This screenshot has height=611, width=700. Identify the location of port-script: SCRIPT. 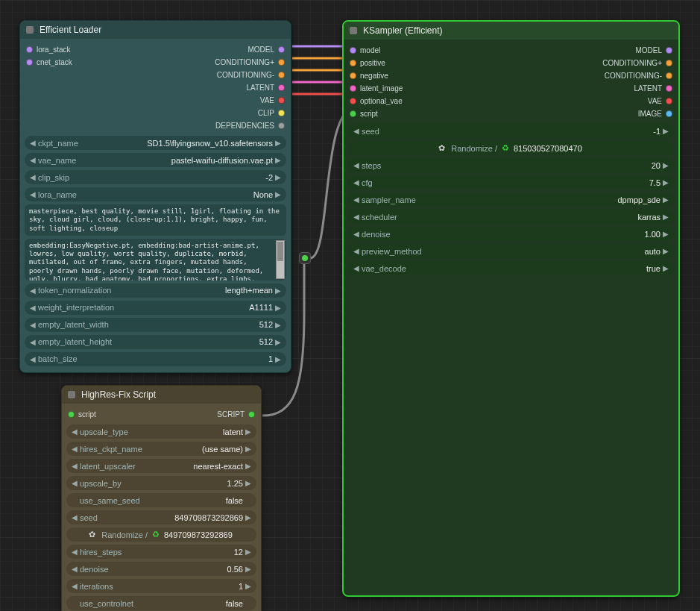
(236, 414).